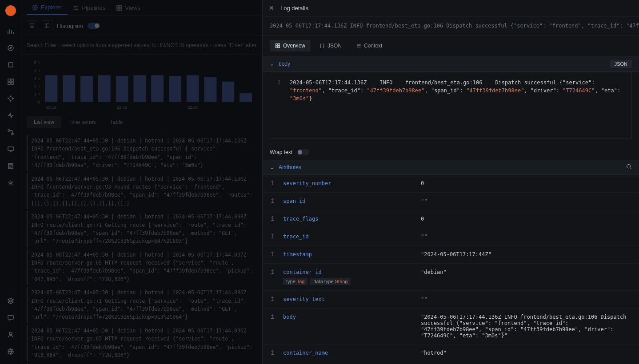  I want to click on bug-icon, so click(11, 99).